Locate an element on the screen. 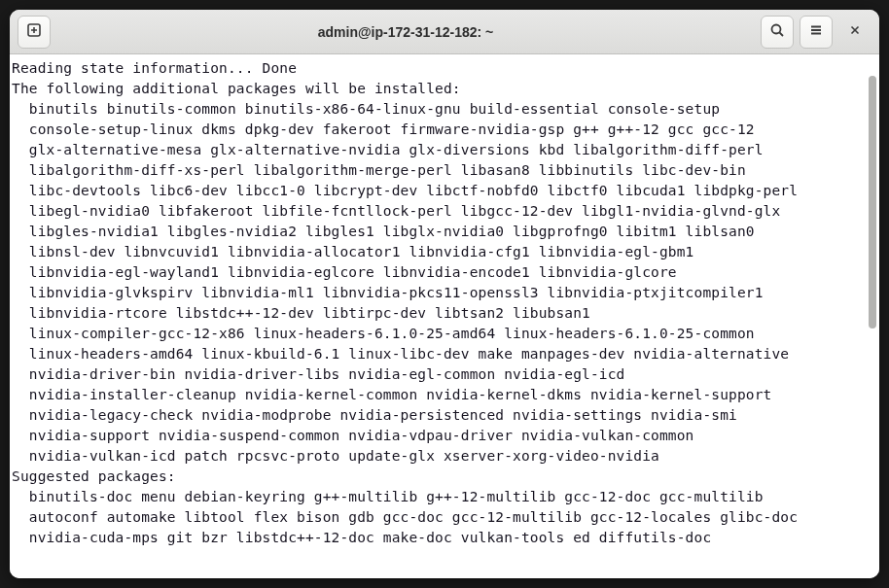 The width and height of the screenshot is (889, 588). close-icon is located at coordinates (855, 31).